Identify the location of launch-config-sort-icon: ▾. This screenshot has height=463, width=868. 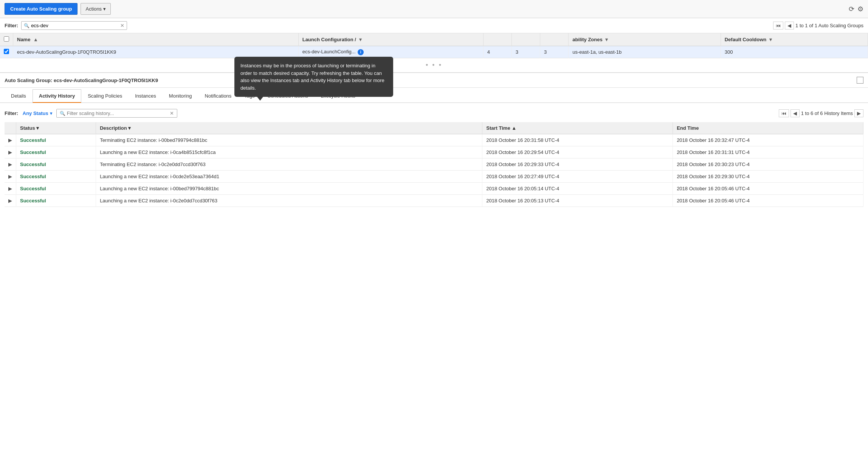
(361, 39).